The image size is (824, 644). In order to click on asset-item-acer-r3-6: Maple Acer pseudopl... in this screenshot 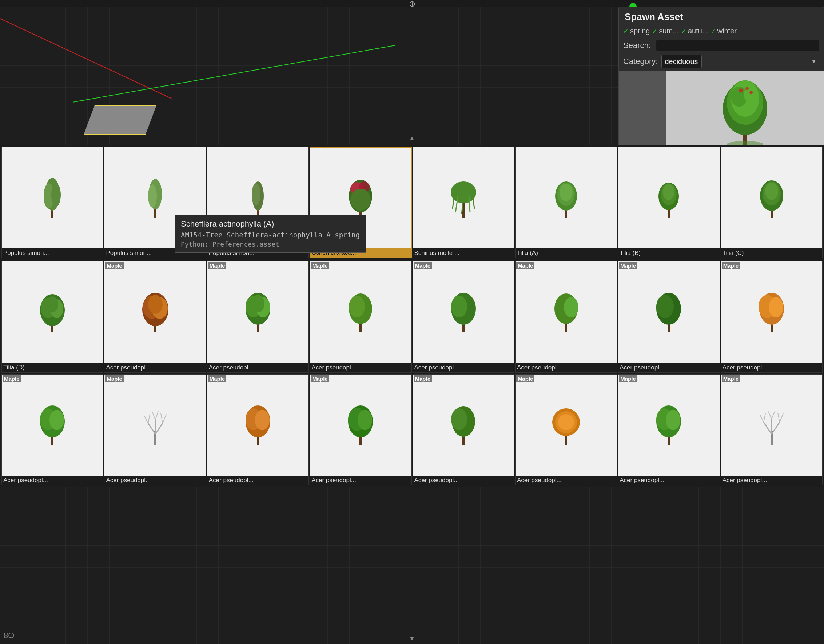, I will do `click(566, 430)`.